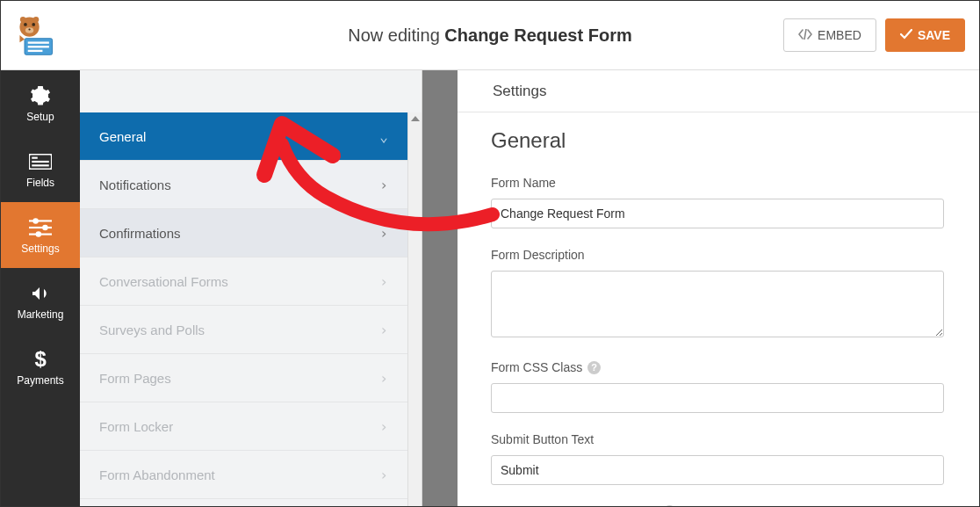  Describe the element at coordinates (136, 427) in the screenshot. I see `sidebar-item-label: Form Locker` at that location.